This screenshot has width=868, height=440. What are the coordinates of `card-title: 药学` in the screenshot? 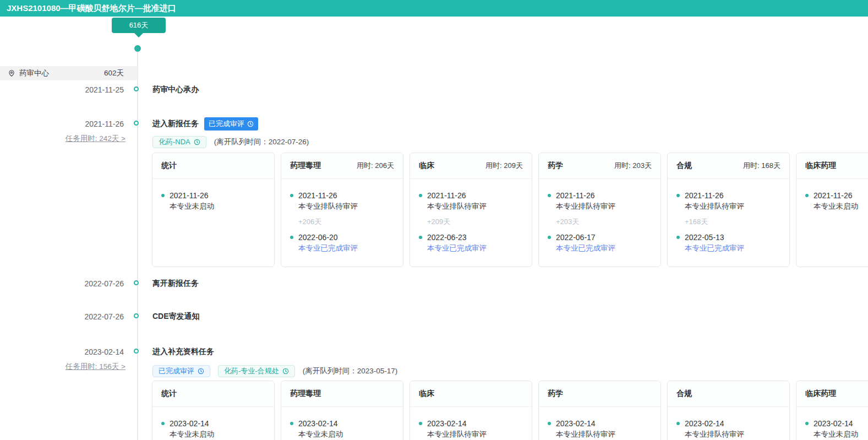 It's located at (555, 394).